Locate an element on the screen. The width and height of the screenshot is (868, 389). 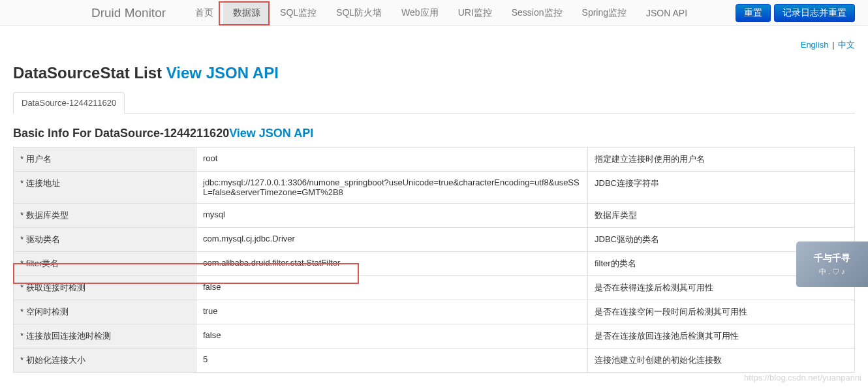
row-value: com.mysql.cj.jdbc.Driver is located at coordinates (392, 240).